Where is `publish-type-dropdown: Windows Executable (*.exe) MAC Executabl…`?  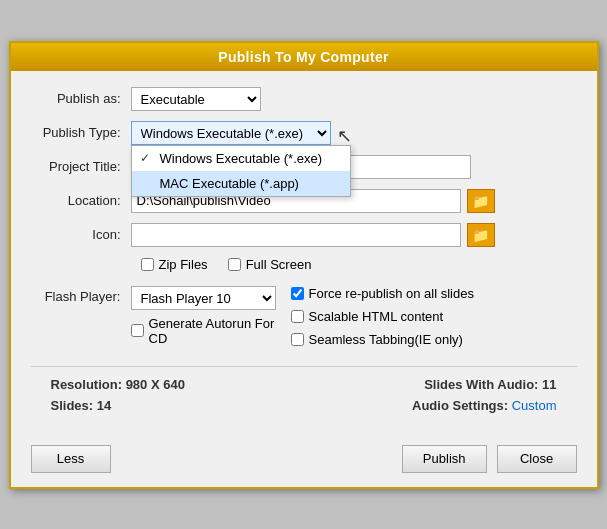 publish-type-dropdown: Windows Executable (*.exe) MAC Executabl… is located at coordinates (241, 171).